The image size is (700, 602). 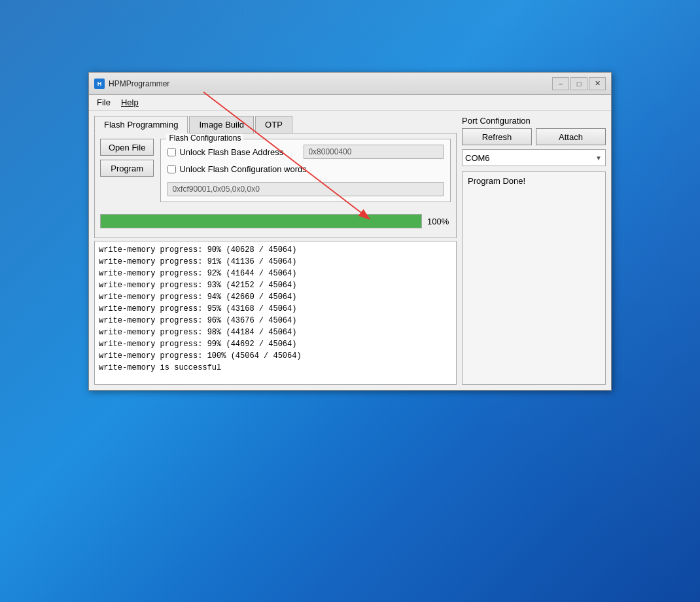 What do you see at coordinates (275, 124) in the screenshot?
I see `tab-bar: Flash Programming Image Build OTP` at bounding box center [275, 124].